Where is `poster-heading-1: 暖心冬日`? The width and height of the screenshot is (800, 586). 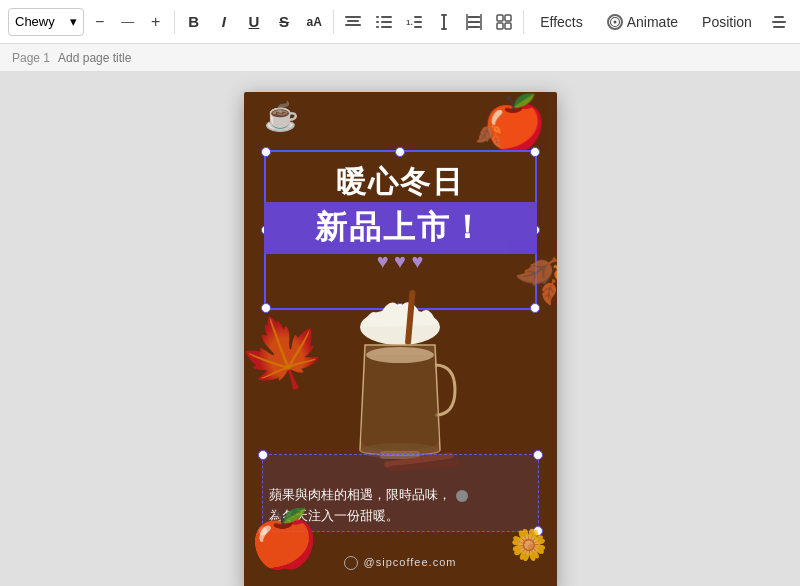
poster-heading-1: 暖心冬日 is located at coordinates (400, 182).